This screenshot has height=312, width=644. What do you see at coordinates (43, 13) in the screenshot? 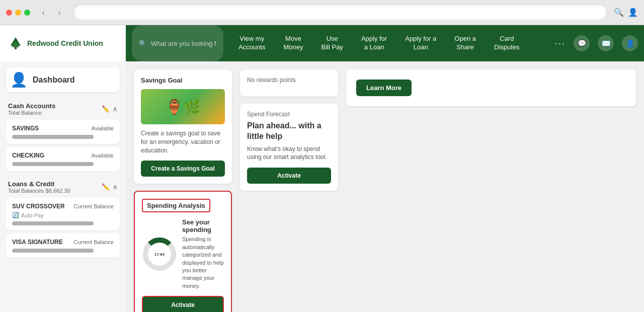
I see `back-arrow: ‹` at bounding box center [43, 13].